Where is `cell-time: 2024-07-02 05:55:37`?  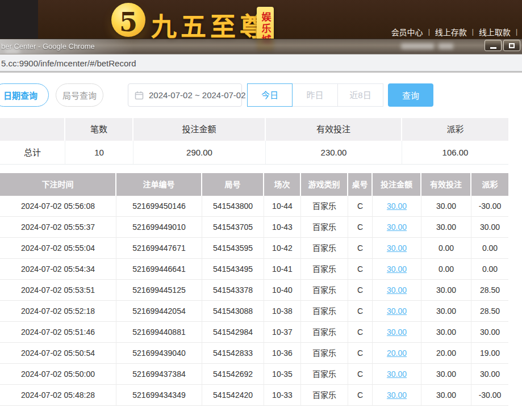 cell-time: 2024-07-02 05:55:37 is located at coordinates (58, 227).